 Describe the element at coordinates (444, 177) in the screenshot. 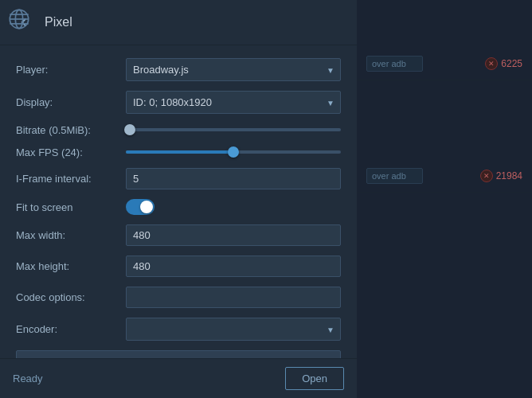

I see `bg-item-2: over adb ✕ 21984` at that location.